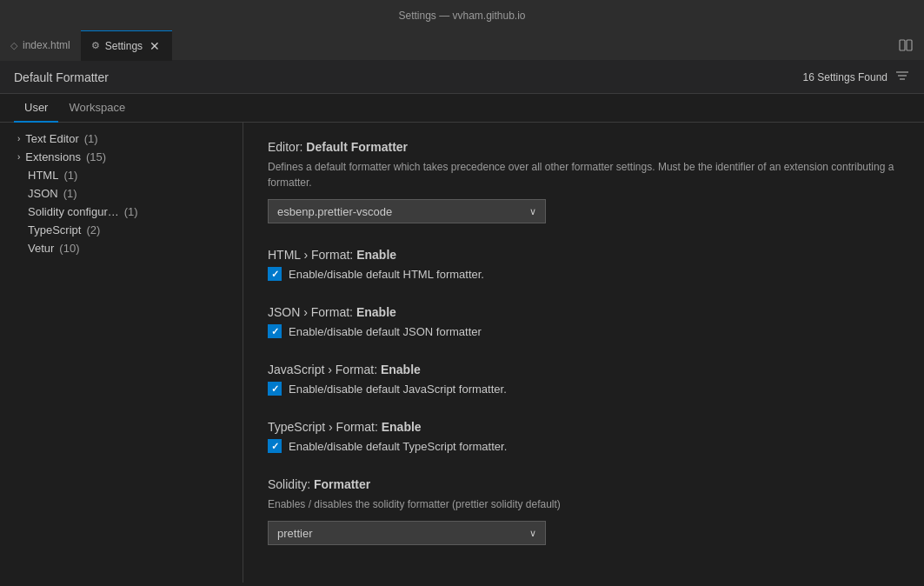 This screenshot has width=924, height=586. I want to click on search-bar: Default Formatter 16 Settings Found, so click(462, 77).